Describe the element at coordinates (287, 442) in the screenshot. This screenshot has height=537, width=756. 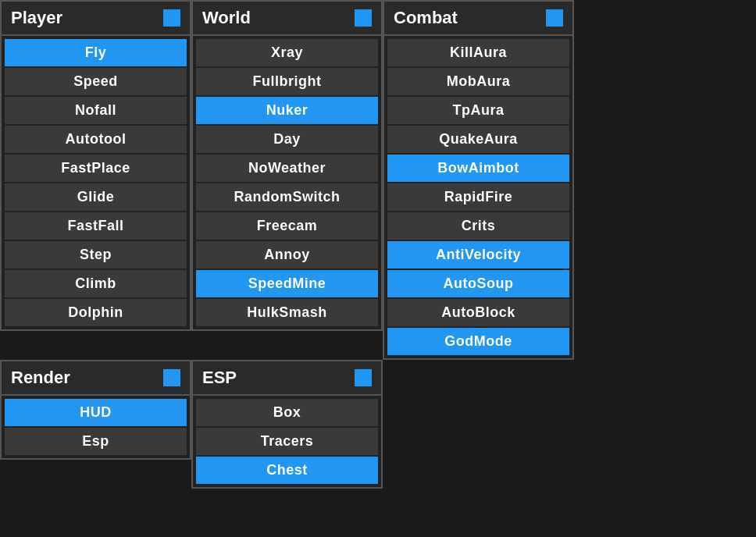
I see `esp-btn-tracers: Tracers` at that location.